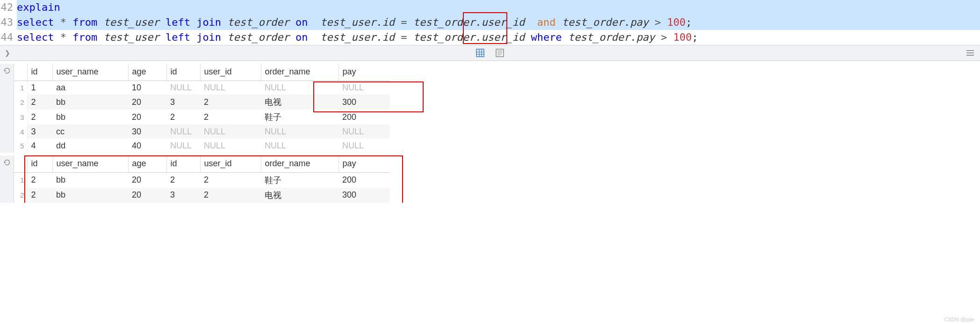 The image size is (980, 324). What do you see at coordinates (8, 37) in the screenshot?
I see `line-number: 44` at bounding box center [8, 37].